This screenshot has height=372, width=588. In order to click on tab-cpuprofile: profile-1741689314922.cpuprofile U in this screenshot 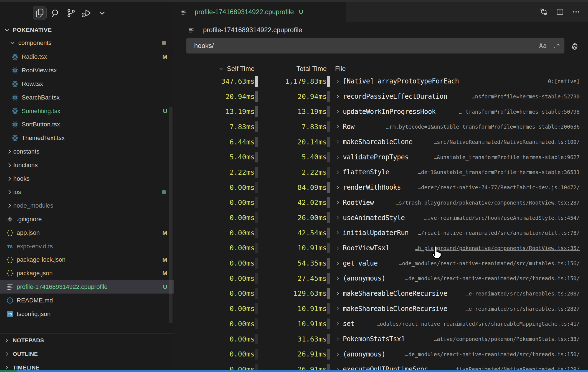, I will do `click(260, 12)`.